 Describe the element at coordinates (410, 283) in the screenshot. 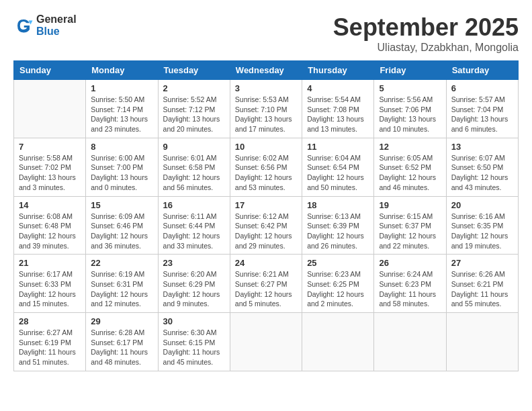

I see `calendar-cell: 26Sunrise: 6:24 AM Sunset: 6:23 PM Dayli…` at that location.